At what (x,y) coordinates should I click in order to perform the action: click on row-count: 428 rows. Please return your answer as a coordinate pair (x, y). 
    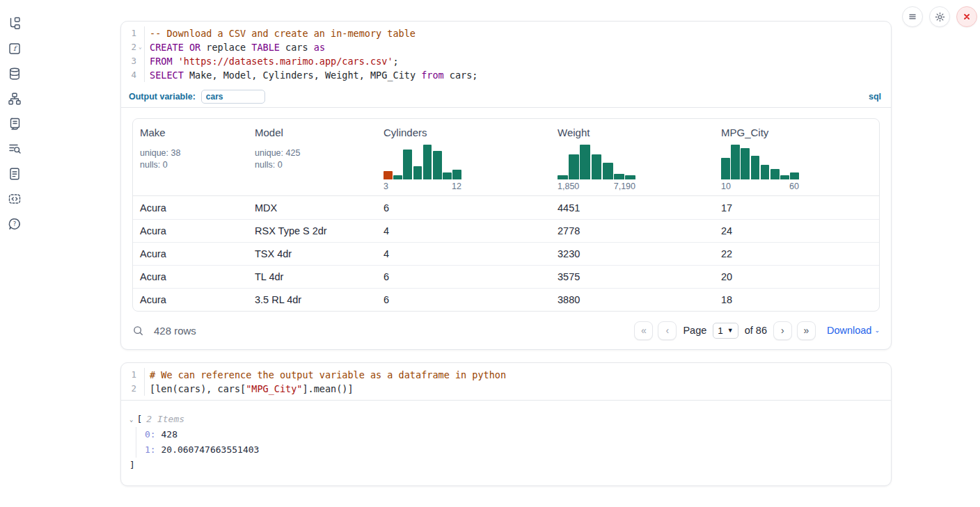
    Looking at the image, I should click on (175, 331).